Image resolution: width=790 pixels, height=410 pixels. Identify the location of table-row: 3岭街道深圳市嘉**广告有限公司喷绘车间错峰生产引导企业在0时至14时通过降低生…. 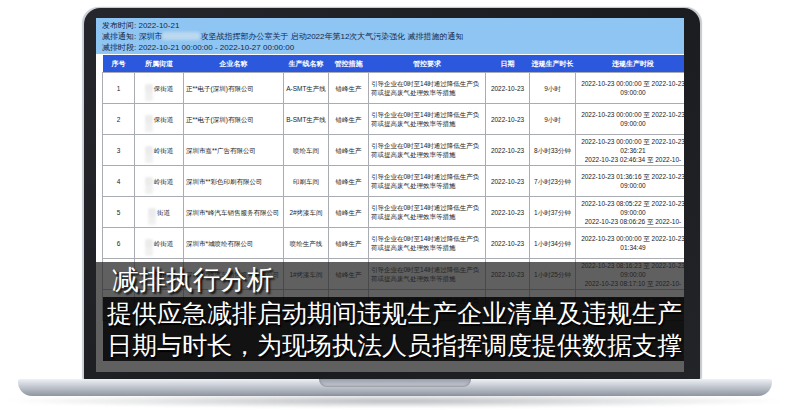
(394, 150).